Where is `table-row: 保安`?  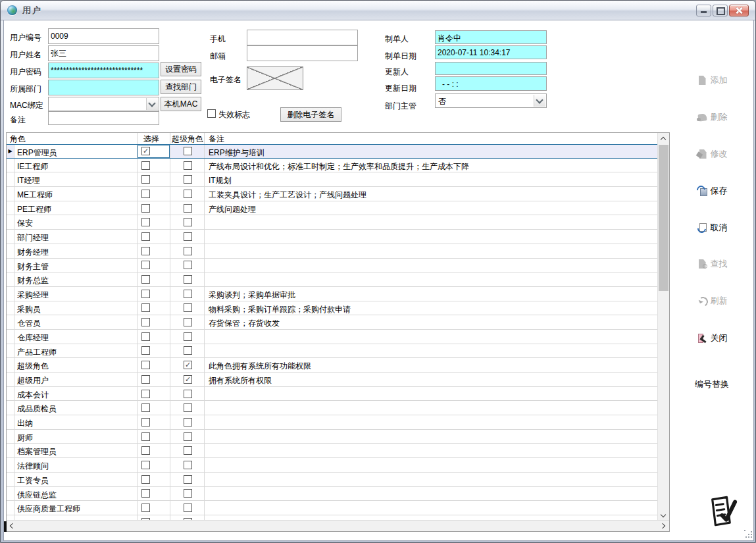 table-row: 保安 is located at coordinates (332, 222).